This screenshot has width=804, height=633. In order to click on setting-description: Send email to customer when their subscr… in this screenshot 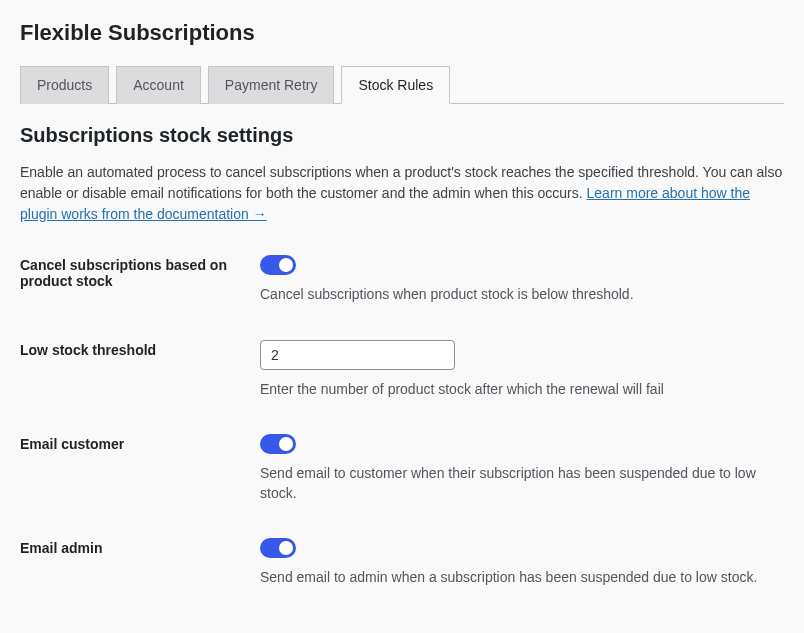, I will do `click(522, 484)`.